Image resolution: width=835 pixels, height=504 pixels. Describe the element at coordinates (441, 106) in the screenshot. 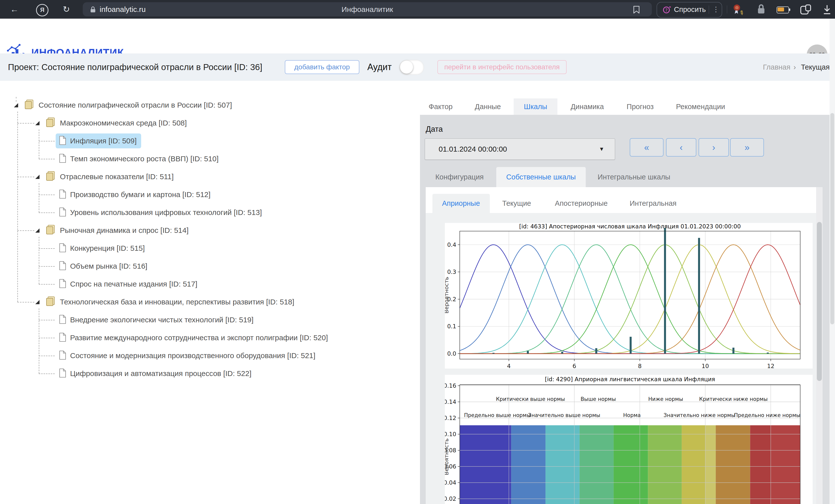

I see `tab-factor: Фактор` at that location.